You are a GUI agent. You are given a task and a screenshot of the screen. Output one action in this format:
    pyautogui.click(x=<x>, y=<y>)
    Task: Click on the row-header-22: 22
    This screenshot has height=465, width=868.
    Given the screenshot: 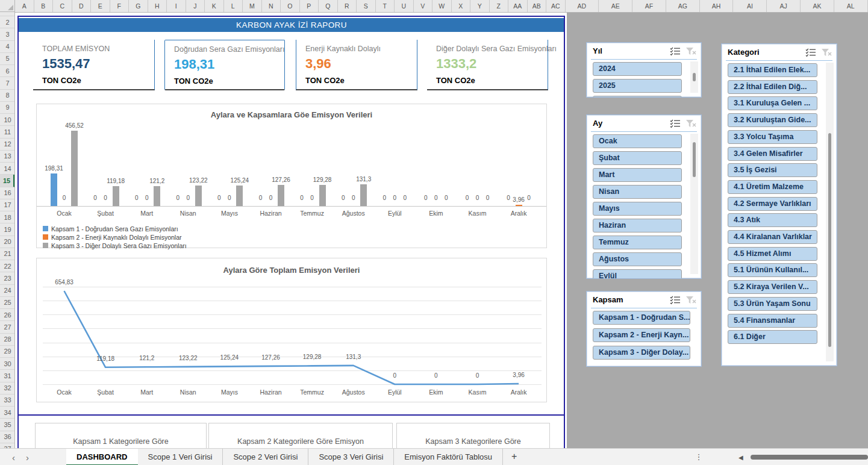 What is the action you would take?
    pyautogui.click(x=7, y=266)
    